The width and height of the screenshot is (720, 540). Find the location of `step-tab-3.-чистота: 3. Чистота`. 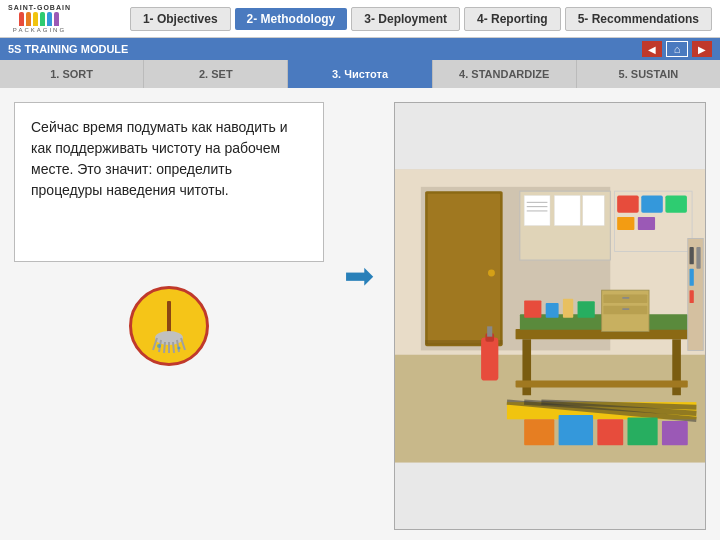

step-tab-3.-чистота: 3. Чистота is located at coordinates (360, 74).